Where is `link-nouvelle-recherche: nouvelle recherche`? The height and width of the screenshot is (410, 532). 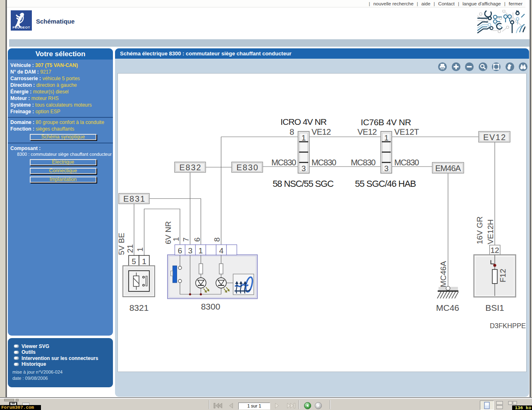
link-nouvelle-recherche: nouvelle recherche is located at coordinates (393, 4).